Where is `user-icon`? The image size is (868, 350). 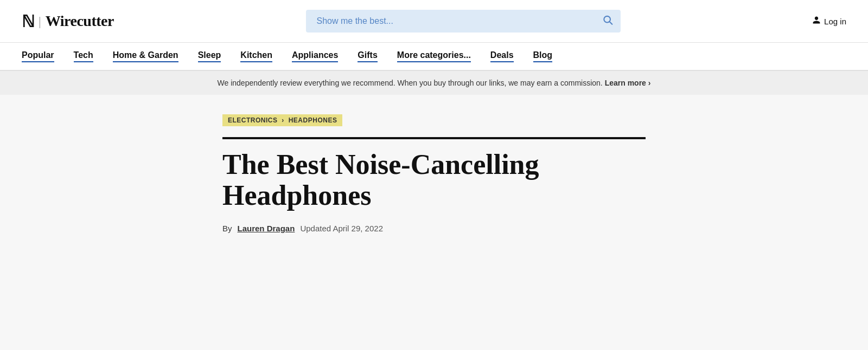 user-icon is located at coordinates (816, 21).